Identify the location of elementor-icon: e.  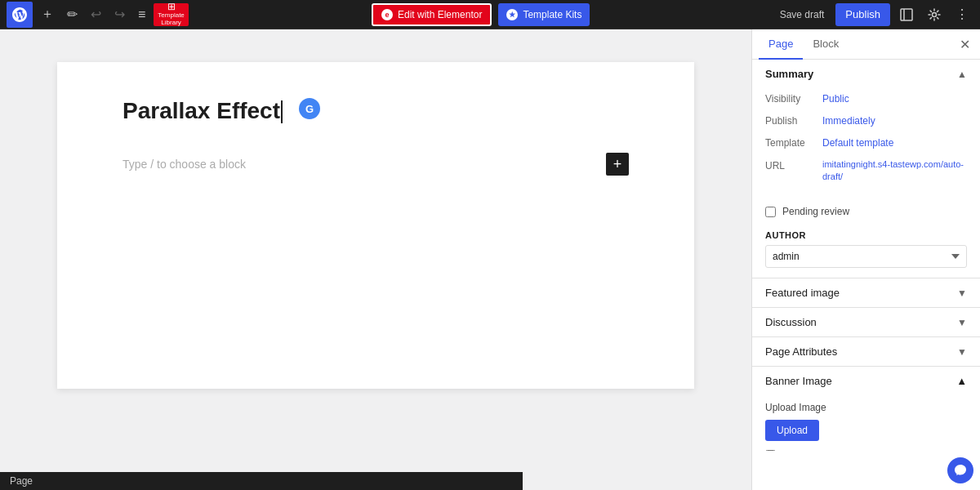
(387, 15).